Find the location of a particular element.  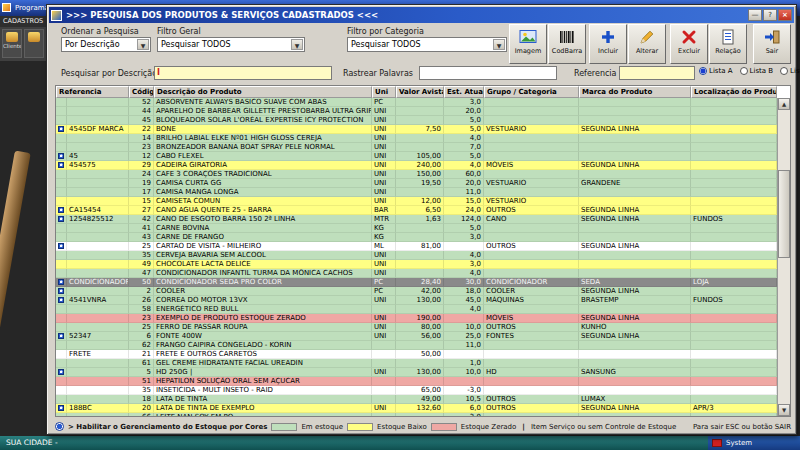

alterar-button: Alterar is located at coordinates (647, 44).